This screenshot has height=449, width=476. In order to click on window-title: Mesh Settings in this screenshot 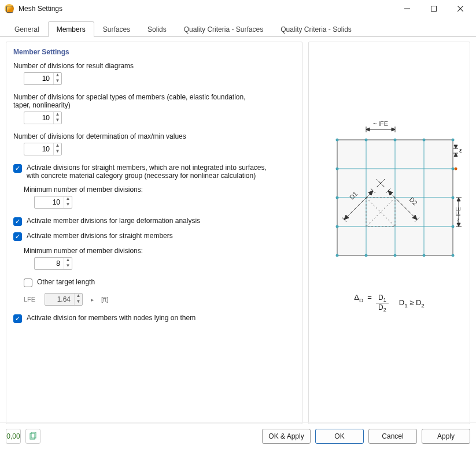, I will do `click(206, 9)`.